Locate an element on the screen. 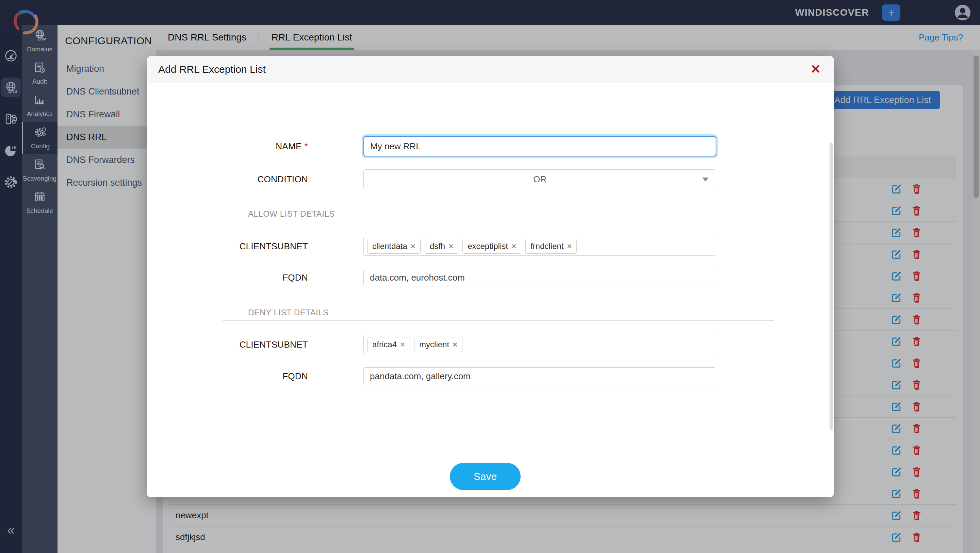  allow-clientsubnet-input: clientdata×dsfh×exceptiplist×frndclient× is located at coordinates (540, 246).